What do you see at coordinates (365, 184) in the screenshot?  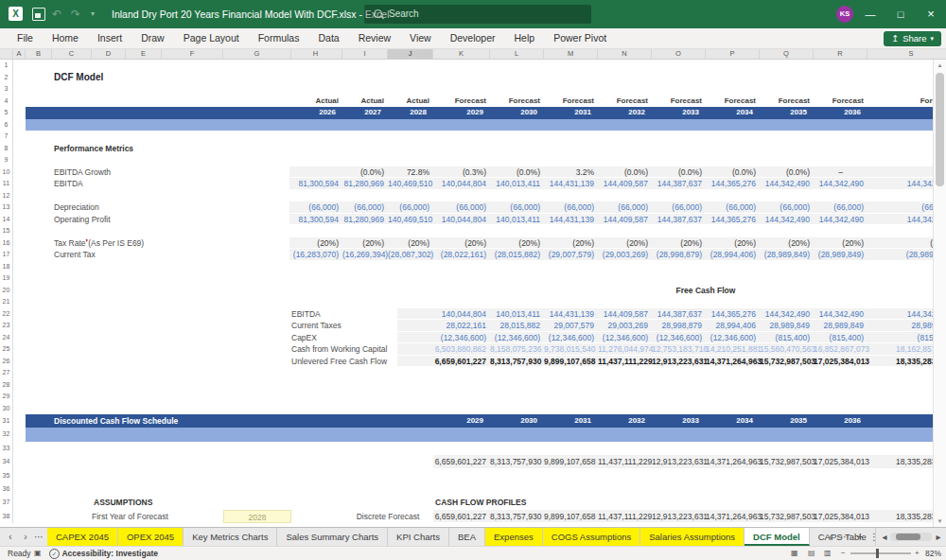 I see `cell-I11: 81,280,969` at bounding box center [365, 184].